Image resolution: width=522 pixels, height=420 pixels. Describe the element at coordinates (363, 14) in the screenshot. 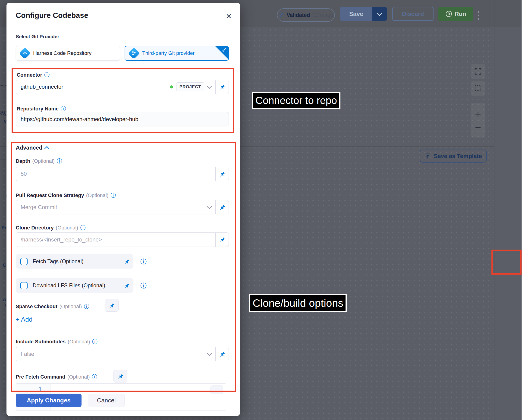

I see `save-split-button: Save` at that location.